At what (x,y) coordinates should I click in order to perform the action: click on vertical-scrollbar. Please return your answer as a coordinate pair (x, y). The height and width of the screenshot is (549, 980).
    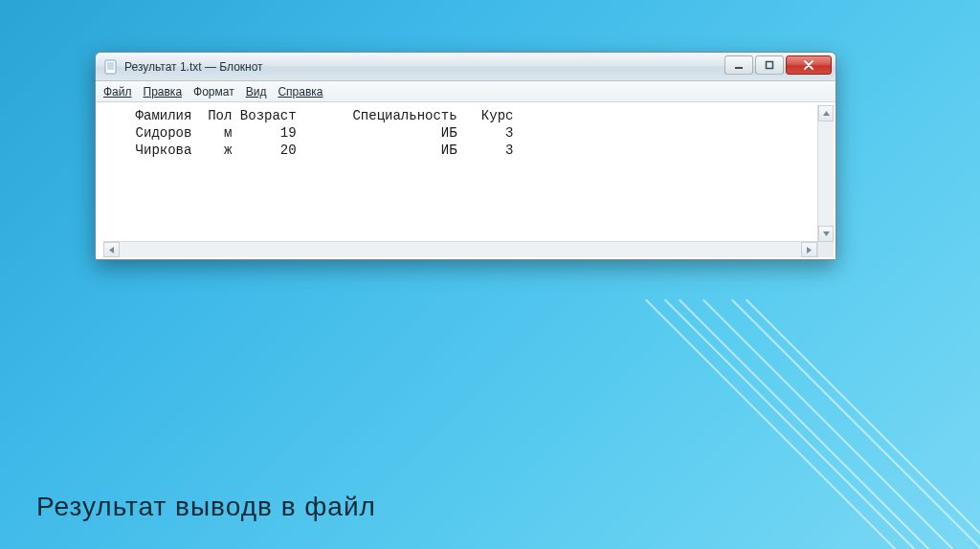
    Looking at the image, I should click on (825, 174).